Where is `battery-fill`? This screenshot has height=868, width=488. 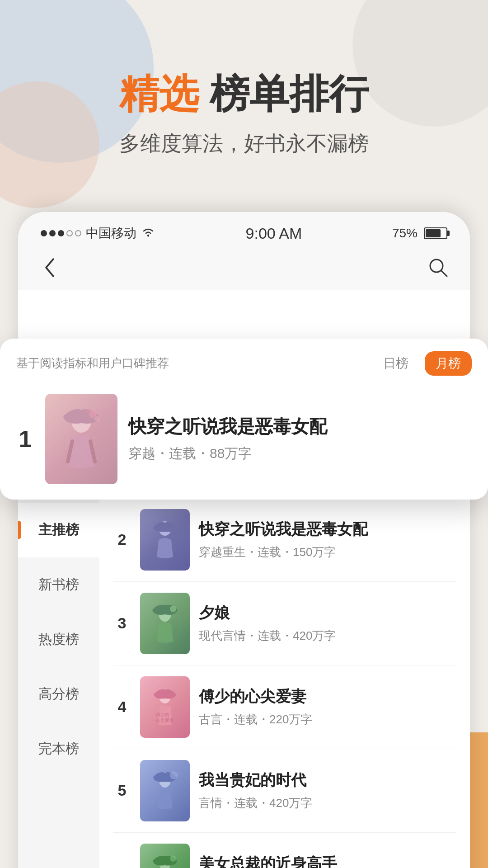
battery-fill is located at coordinates (433, 233).